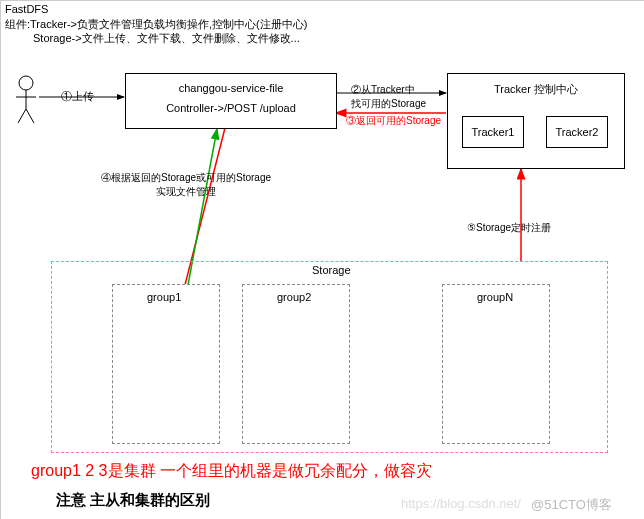  What do you see at coordinates (536, 90) in the screenshot?
I see `tracker-title: Tracker 控制中心` at bounding box center [536, 90].